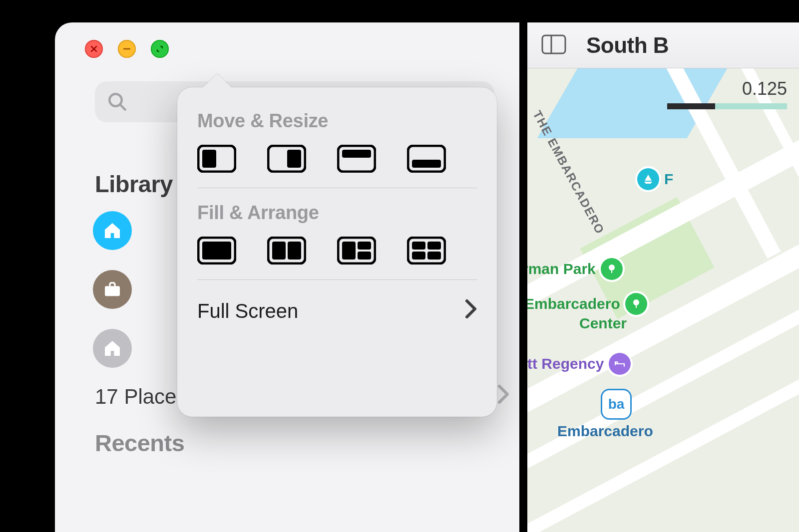 This screenshot has height=532, width=799. I want to click on full-screen-row: Full Screen, so click(337, 308).